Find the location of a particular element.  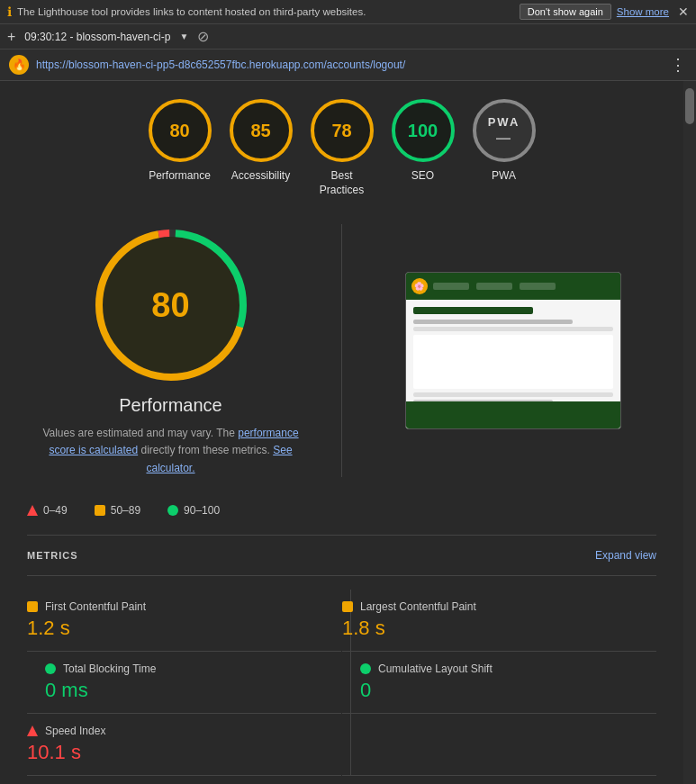

seo-label: SEO is located at coordinates (423, 176).